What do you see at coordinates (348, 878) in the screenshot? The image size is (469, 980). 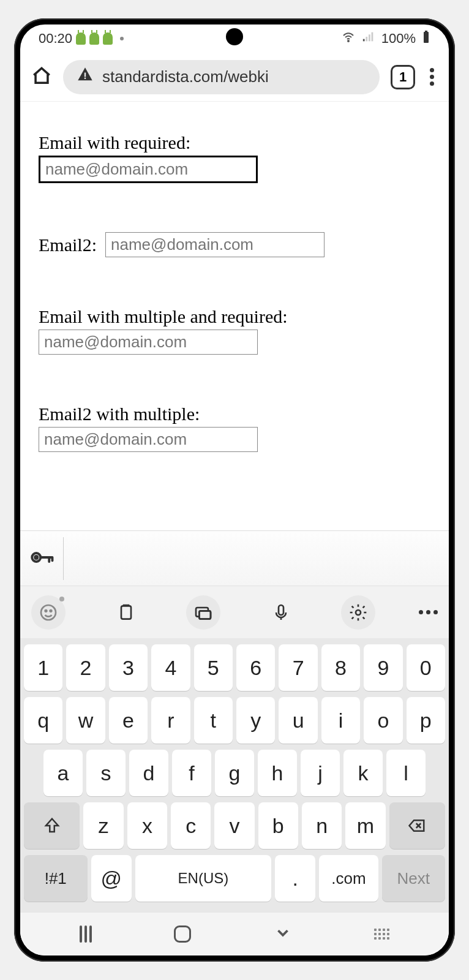 I see `dotcom-key: .com` at bounding box center [348, 878].